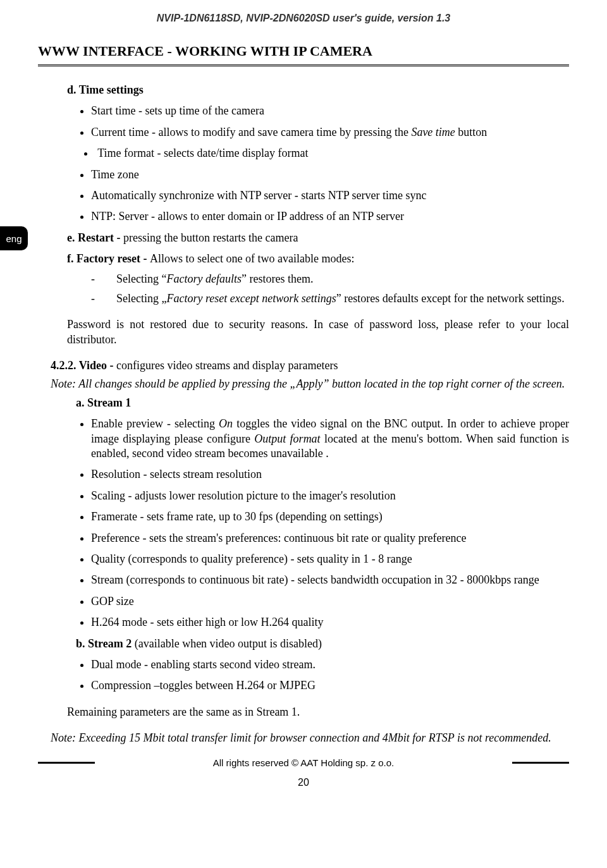 The image size is (607, 868). Describe the element at coordinates (322, 403) in the screenshot. I see `stream1-heading: a. Stream 1` at that location.